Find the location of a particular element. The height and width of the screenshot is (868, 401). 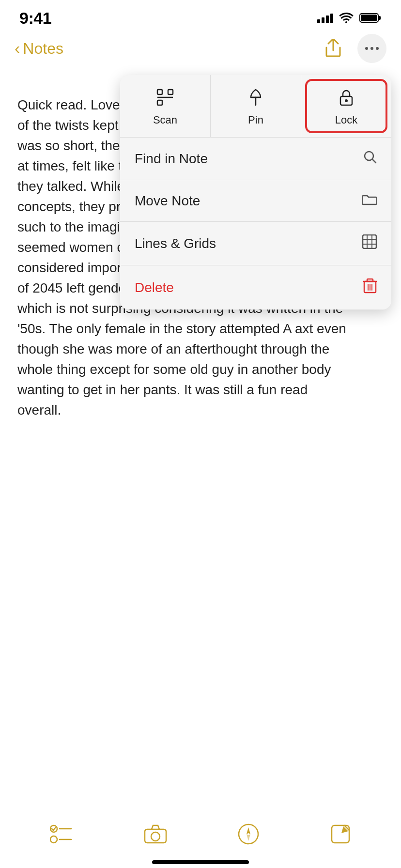

share-button is located at coordinates (333, 48).